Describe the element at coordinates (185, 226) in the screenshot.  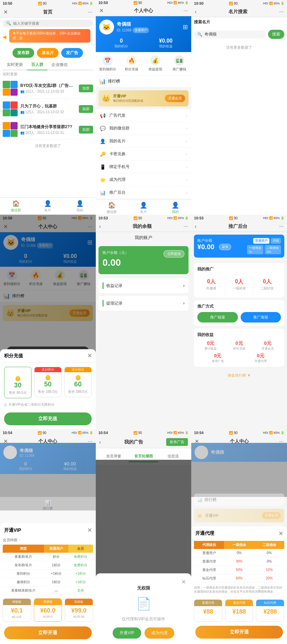
I see `balance-more: ···` at that location.